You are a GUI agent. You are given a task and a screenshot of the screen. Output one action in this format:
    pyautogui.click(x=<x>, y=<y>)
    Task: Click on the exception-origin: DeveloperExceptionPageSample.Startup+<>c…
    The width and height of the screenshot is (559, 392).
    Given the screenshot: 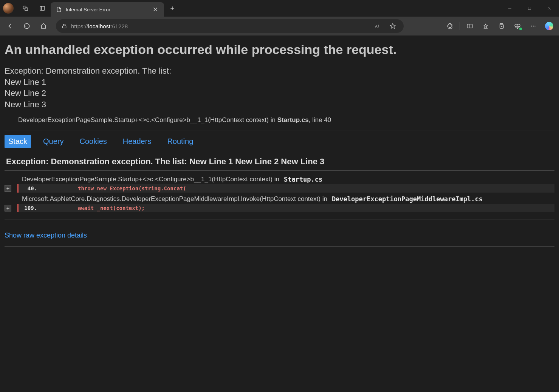 What is the action you would take?
    pyautogui.click(x=286, y=120)
    